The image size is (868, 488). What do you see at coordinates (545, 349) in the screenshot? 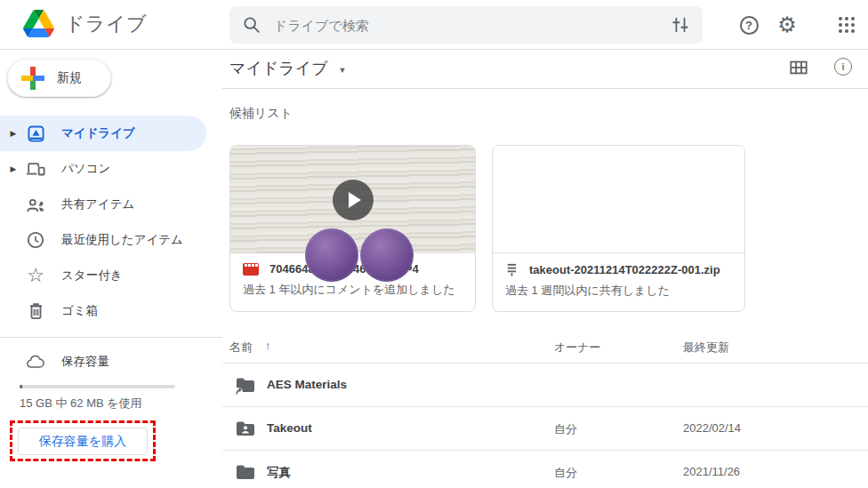
I see `list-header-row: 名前 ↑ オーナー 最終更新` at bounding box center [545, 349].